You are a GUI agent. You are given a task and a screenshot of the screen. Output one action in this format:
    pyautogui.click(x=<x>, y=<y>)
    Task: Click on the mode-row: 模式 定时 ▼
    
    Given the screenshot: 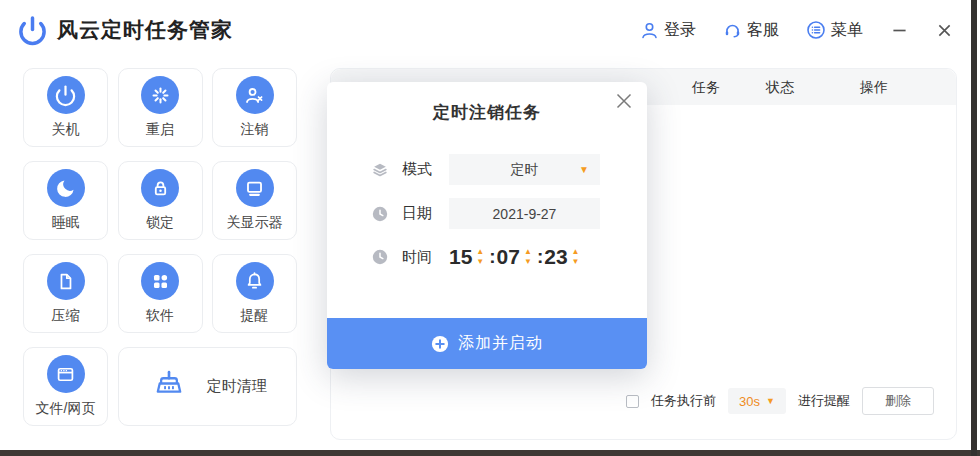 What is the action you would take?
    pyautogui.click(x=485, y=170)
    